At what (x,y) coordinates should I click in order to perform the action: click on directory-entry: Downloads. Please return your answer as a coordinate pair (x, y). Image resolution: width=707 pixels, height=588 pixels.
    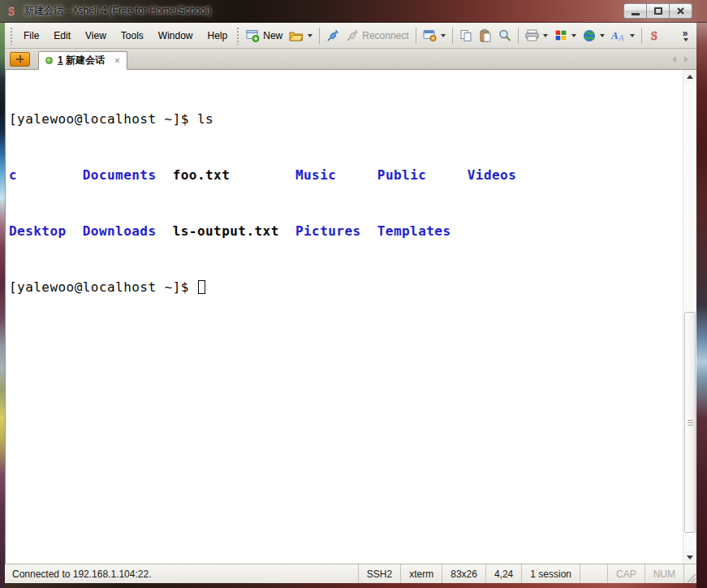
    Looking at the image, I should click on (120, 231).